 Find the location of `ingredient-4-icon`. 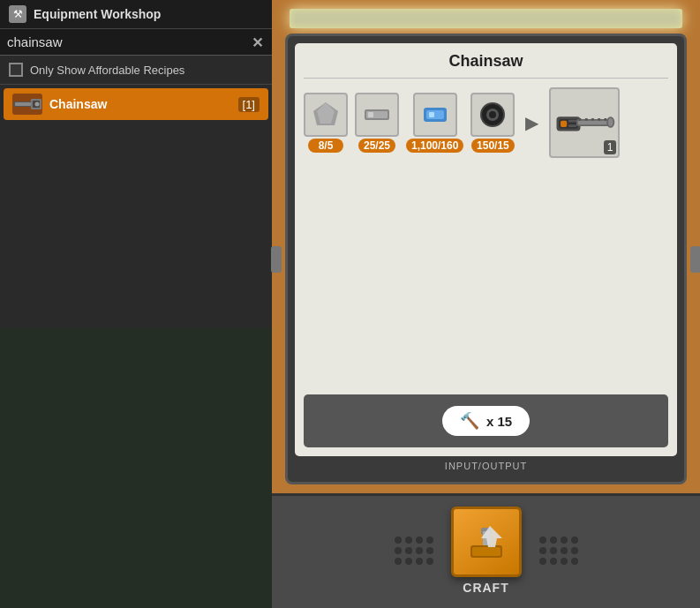

ingredient-4-icon is located at coordinates (493, 115).